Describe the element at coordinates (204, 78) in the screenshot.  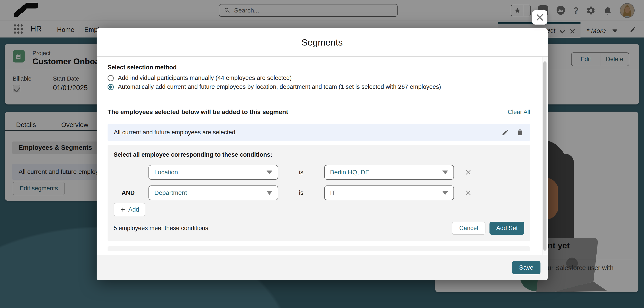
I see `radio-manual-label: Add individual participants manually (44…` at that location.